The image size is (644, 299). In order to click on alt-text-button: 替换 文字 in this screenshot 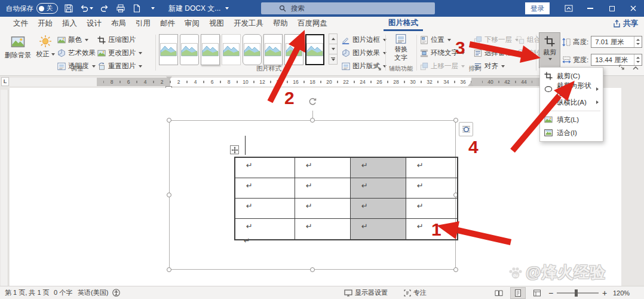, I will do `click(401, 47)`.